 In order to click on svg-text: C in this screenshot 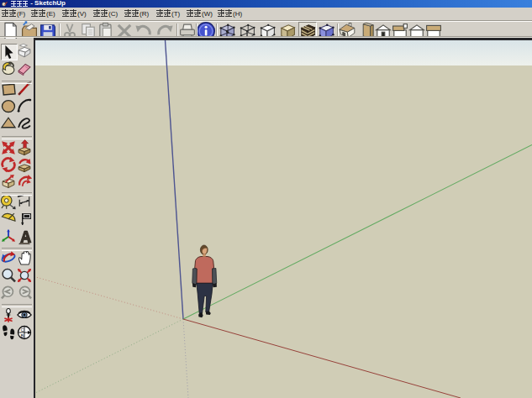, I will do `click(22, 330)`.